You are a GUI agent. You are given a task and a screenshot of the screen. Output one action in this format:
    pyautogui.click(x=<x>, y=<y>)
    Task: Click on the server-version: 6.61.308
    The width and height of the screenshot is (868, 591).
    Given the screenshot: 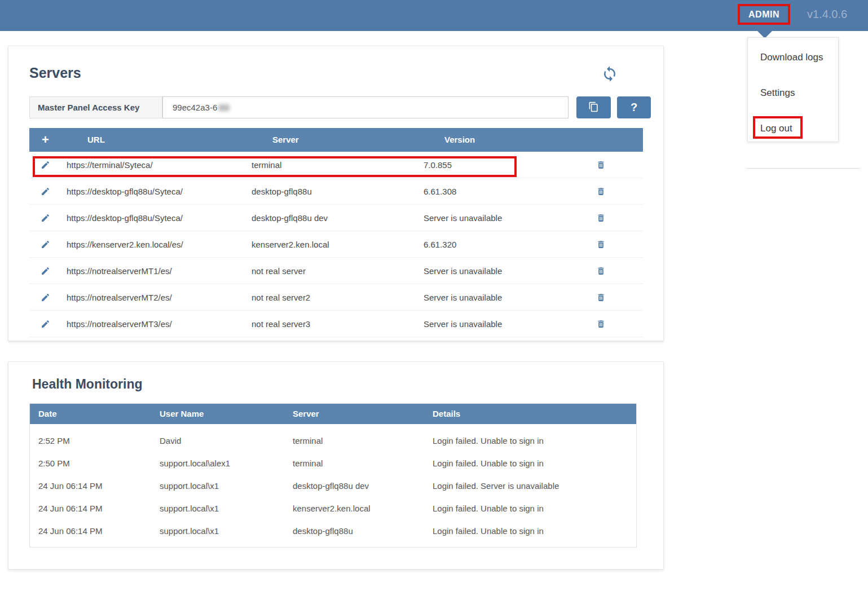 What is the action you would take?
    pyautogui.click(x=440, y=192)
    